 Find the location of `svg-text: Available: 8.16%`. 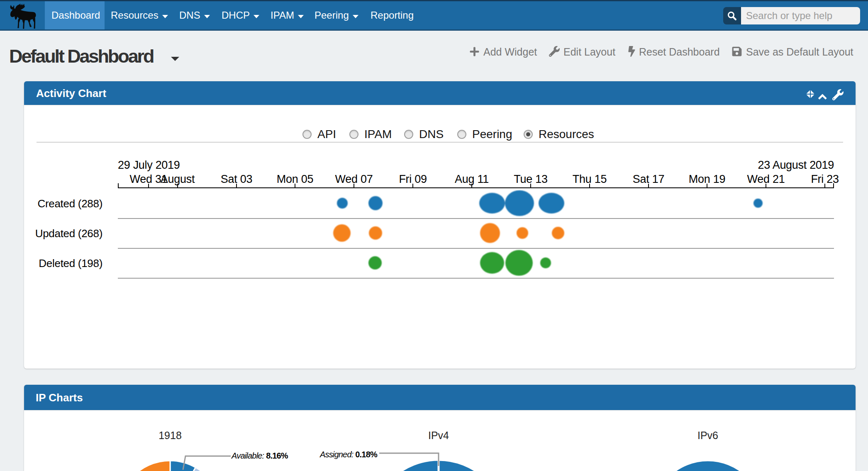

svg-text: Available: 8.16% is located at coordinates (260, 456).